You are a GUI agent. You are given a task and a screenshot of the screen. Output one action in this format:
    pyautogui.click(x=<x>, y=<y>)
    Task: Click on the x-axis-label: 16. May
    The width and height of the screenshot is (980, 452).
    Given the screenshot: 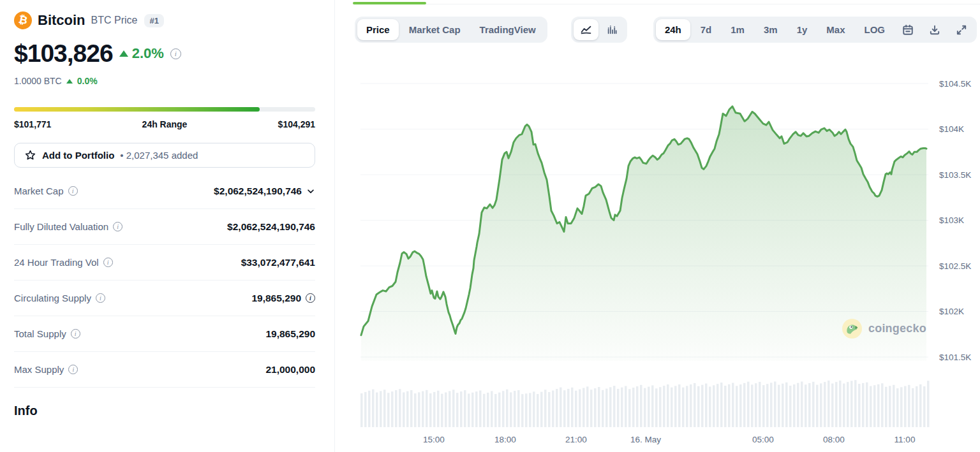 What is the action you would take?
    pyautogui.click(x=646, y=440)
    